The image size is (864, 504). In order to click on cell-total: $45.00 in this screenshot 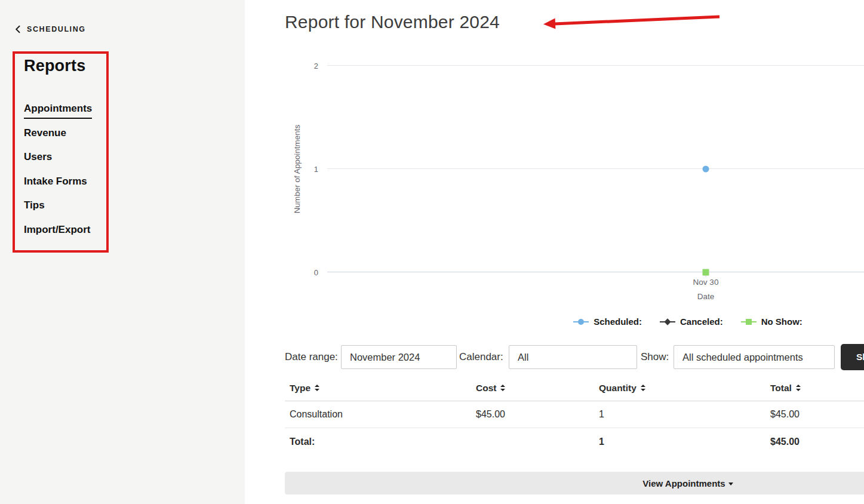, I will do `click(817, 414)`.